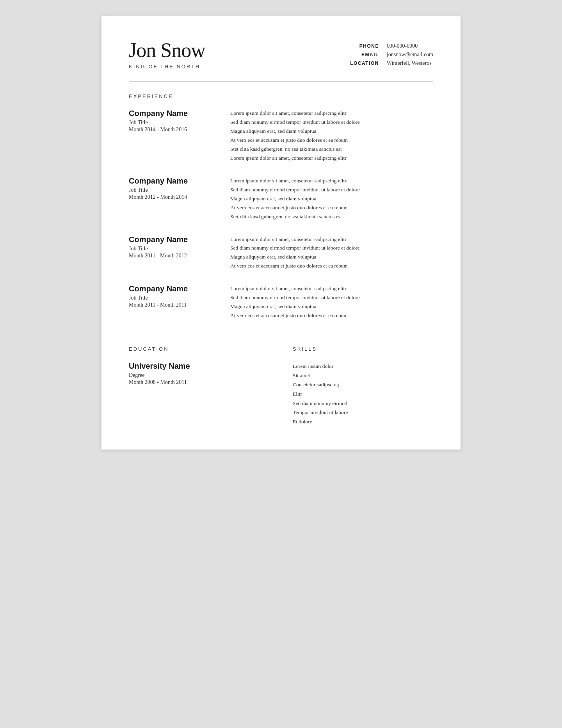  I want to click on skill-item: Consetetur sadipscing, so click(363, 385).